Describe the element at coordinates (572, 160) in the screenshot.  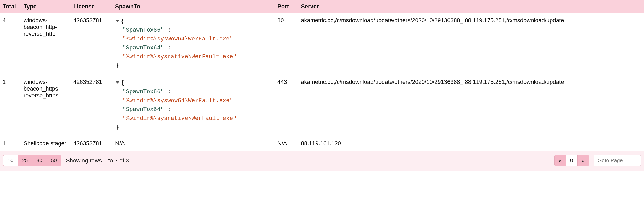
I see `current-page: 0` at that location.